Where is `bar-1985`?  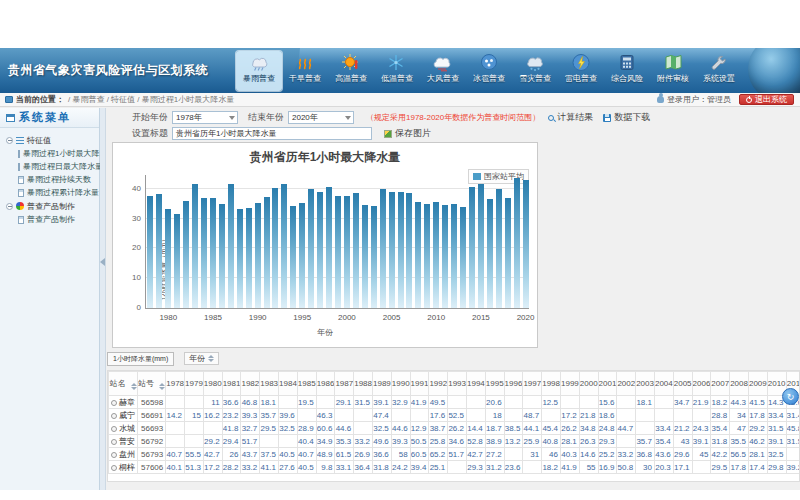
bar-1985 is located at coordinates (213, 253).